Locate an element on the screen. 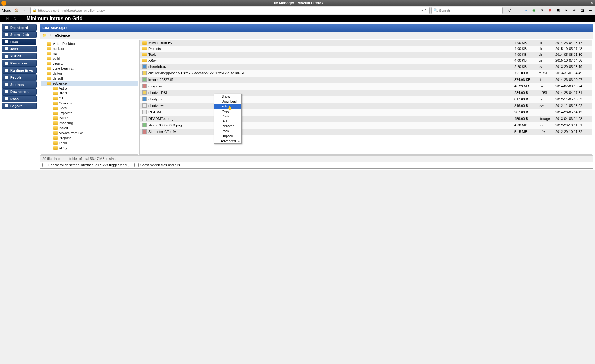 This screenshot has height=364, width=595. back-icon: ← is located at coordinates (25, 11).